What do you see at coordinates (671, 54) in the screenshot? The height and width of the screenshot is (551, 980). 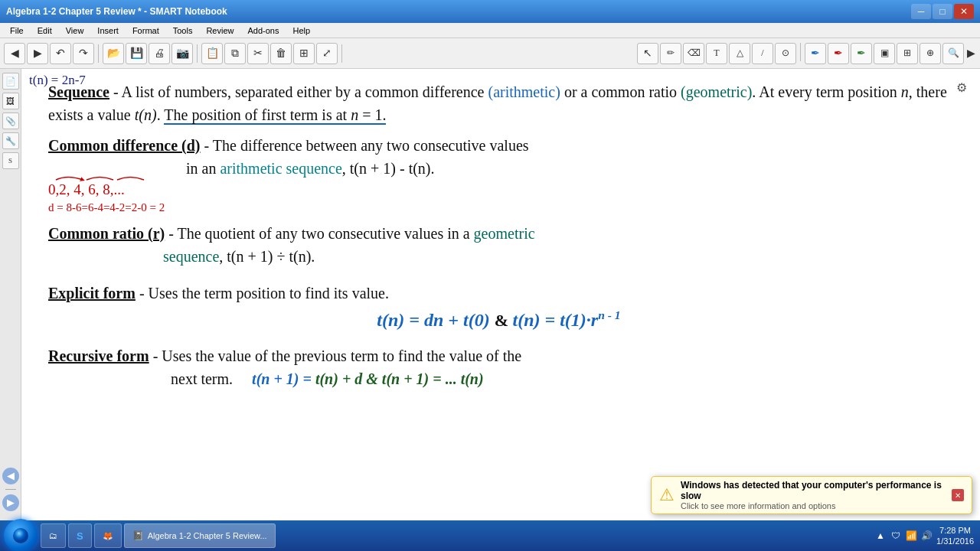 I see `pen-tool: ✏` at bounding box center [671, 54].